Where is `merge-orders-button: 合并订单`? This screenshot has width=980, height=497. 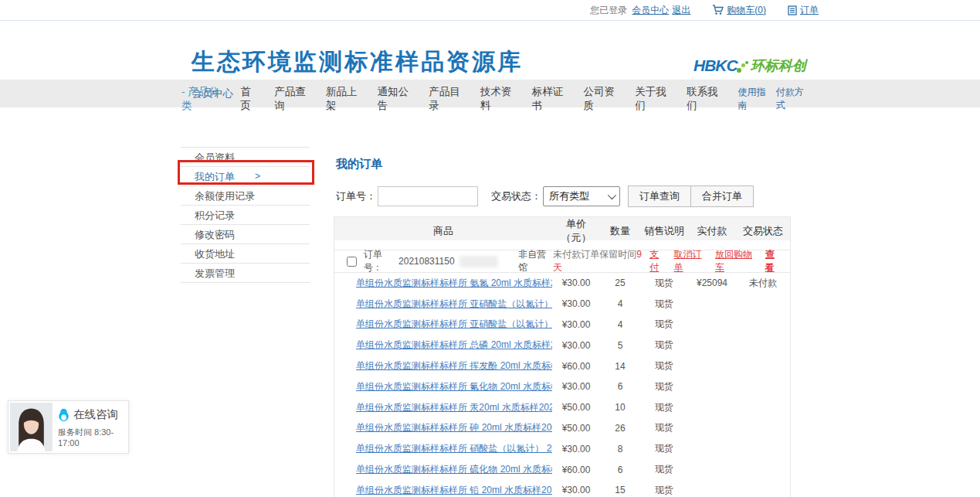 merge-orders-button: 合并订单 is located at coordinates (722, 196).